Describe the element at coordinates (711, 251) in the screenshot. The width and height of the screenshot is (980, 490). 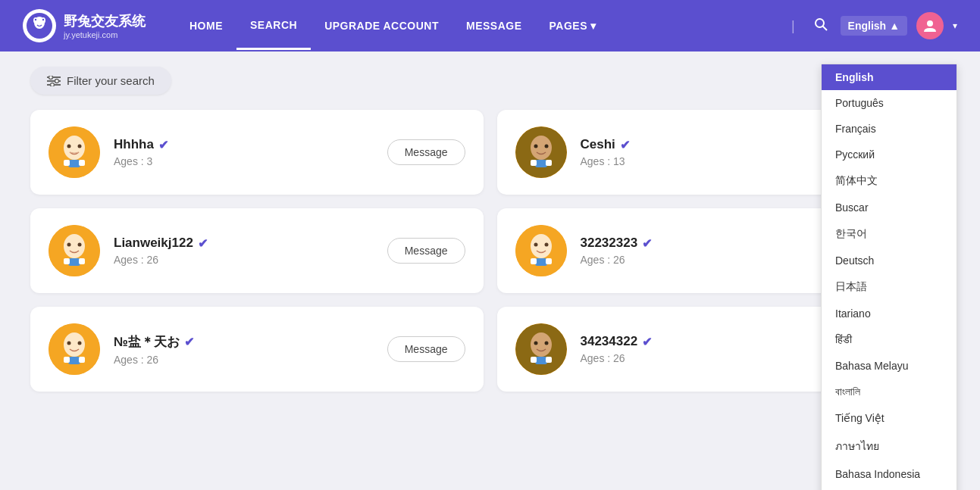
I see `profile-info: 32232323 ✔ Ages : 26` at that location.